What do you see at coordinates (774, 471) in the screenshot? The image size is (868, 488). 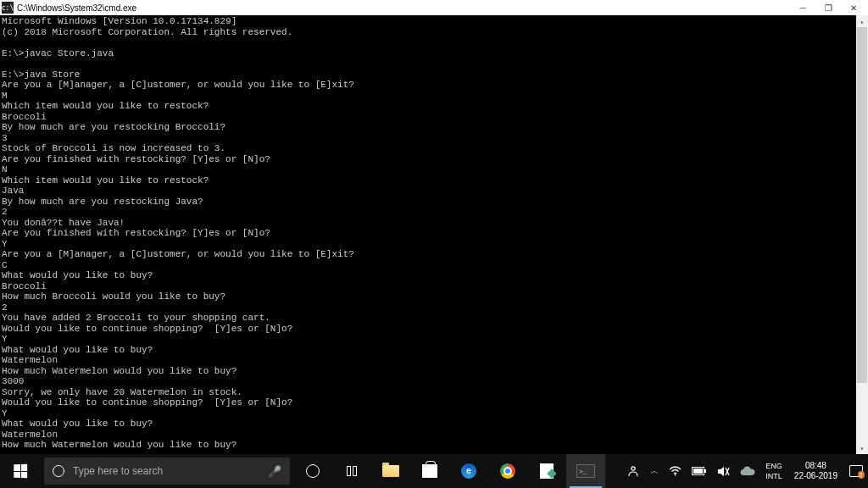 I see `language-indicator: ENG INTL` at bounding box center [774, 471].